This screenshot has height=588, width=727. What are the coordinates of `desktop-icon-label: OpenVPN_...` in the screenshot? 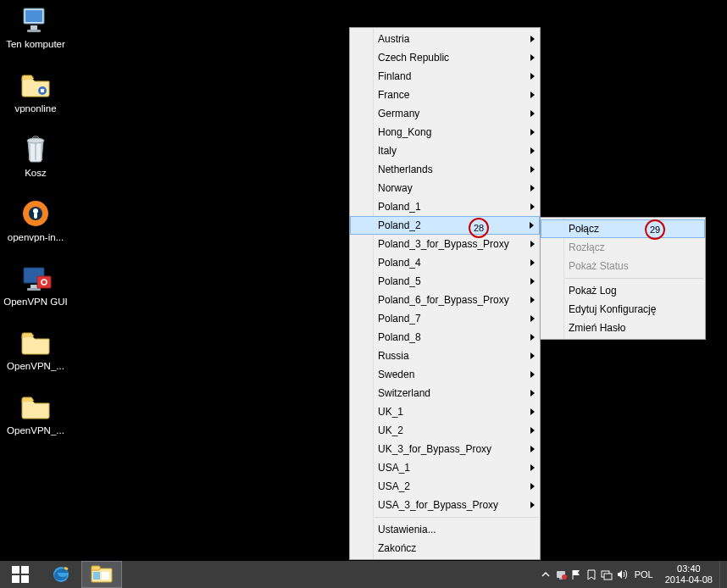 It's located at (36, 430).